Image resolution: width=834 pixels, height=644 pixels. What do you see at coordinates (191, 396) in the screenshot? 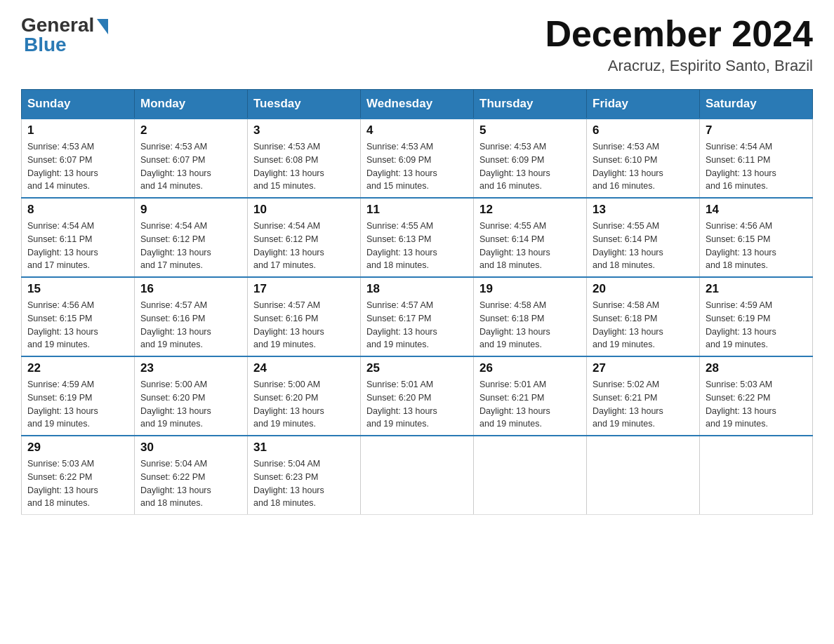
I see `calendar-cell: 23Sunrise: 5:00 AMSunset: 6:20 PMDayligh…` at bounding box center [191, 396].